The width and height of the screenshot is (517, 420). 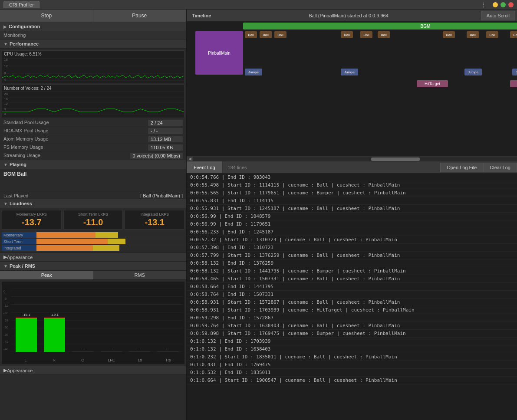 I want to click on window-controls: ⋮, so click(x=497, y=5).